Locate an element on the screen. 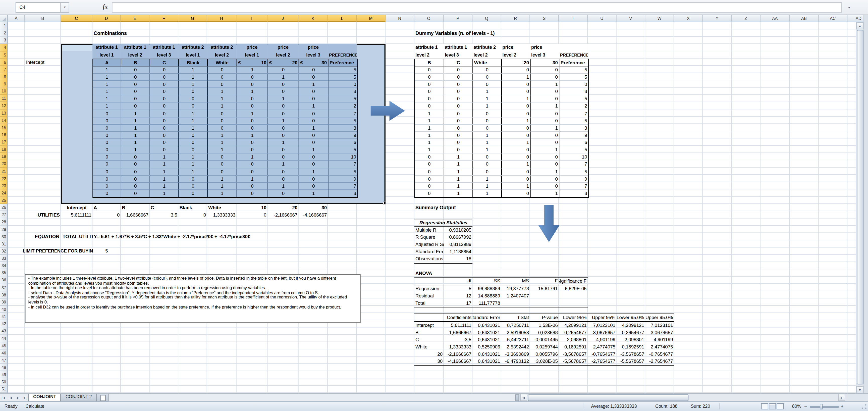 The height and width of the screenshot is (411, 868). data-cell: 2 is located at coordinates (574, 107).